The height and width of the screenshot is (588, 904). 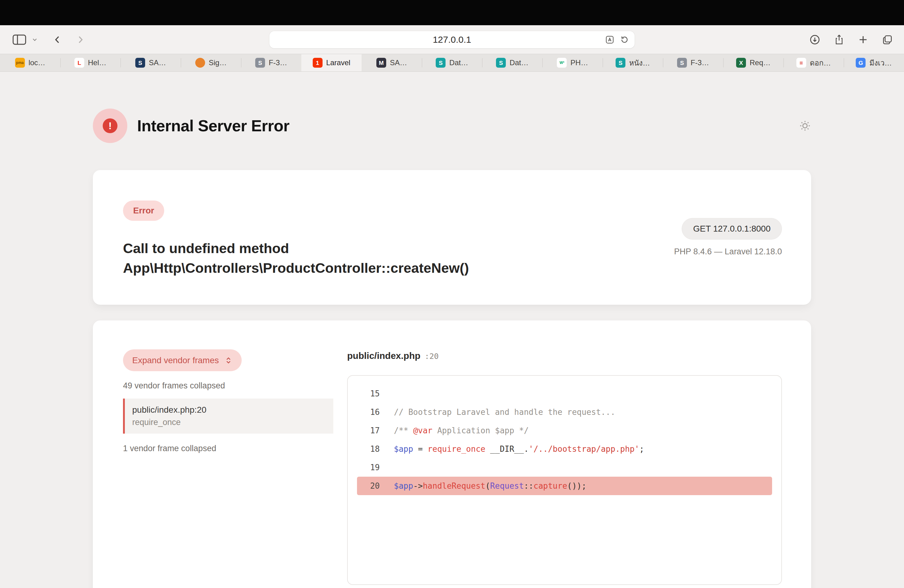 What do you see at coordinates (815, 40) in the screenshot?
I see `downloads-icon` at bounding box center [815, 40].